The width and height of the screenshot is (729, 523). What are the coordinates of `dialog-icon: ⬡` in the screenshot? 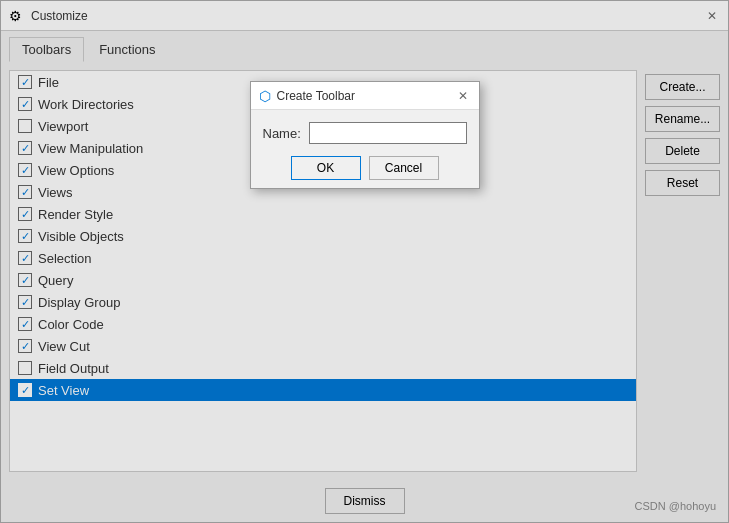 It's located at (265, 96).